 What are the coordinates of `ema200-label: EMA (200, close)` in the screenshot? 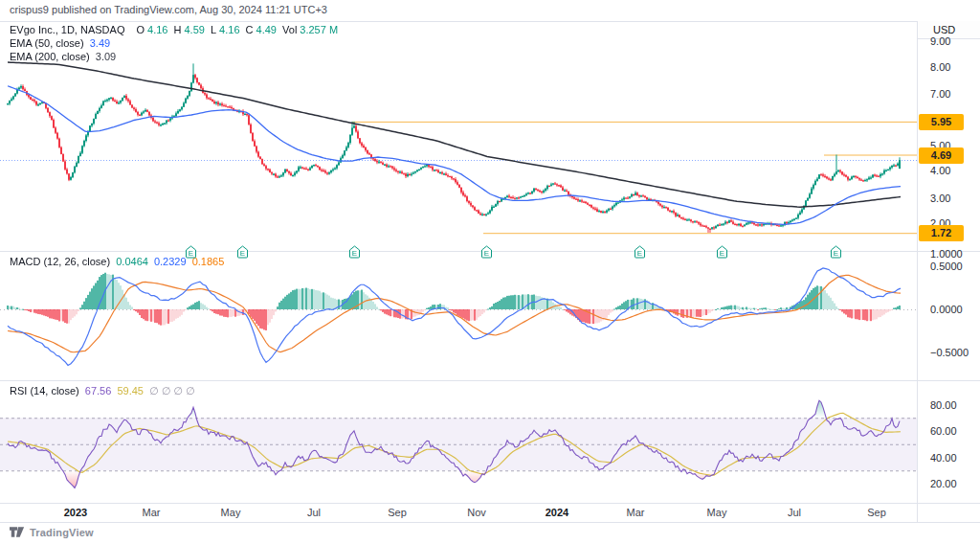 It's located at (50, 57).